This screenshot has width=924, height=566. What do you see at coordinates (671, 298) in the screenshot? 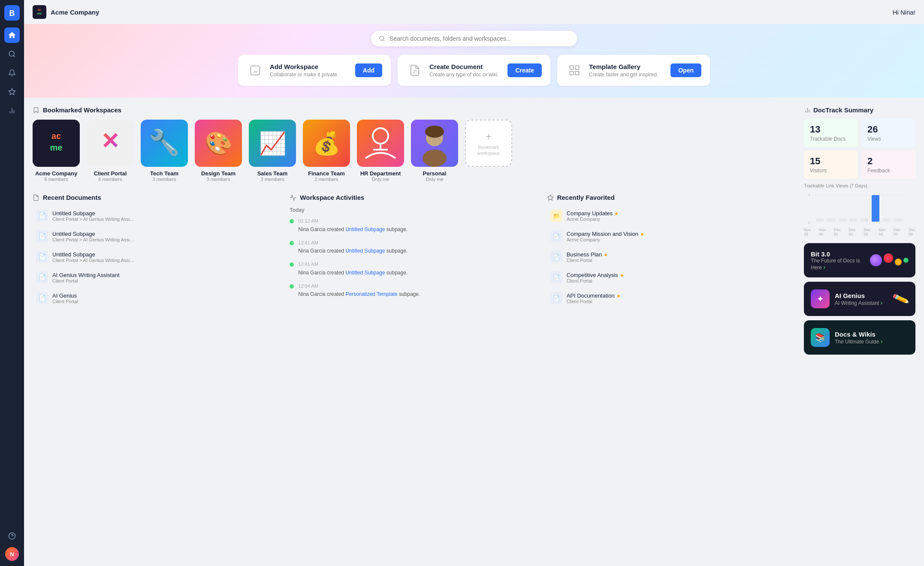
I see `fav-item-4: 📄 API Documentation★ Client Portal` at bounding box center [671, 298].